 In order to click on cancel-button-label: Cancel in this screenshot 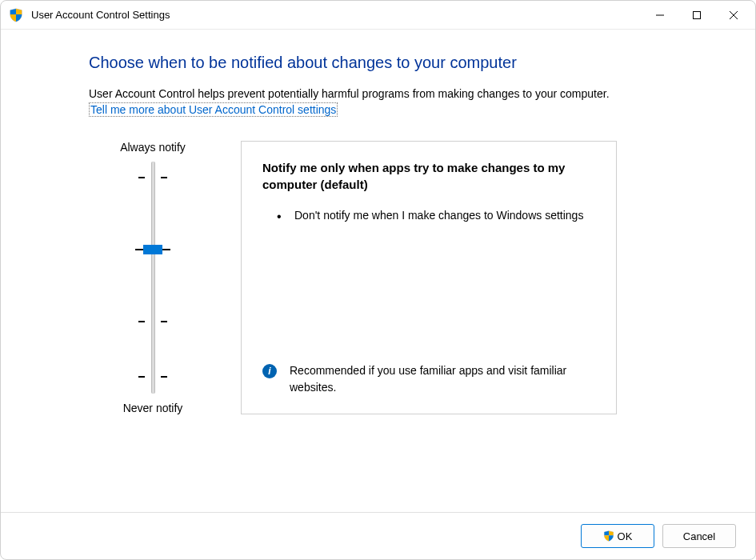, I will do `click(699, 536)`.